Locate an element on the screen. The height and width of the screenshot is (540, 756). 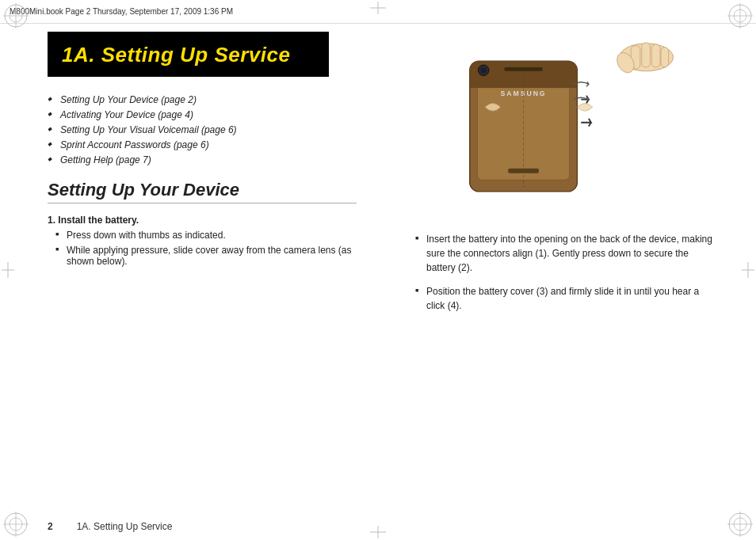
right-bullet-1: Insert the battery into the opening on t… is located at coordinates (566, 253).